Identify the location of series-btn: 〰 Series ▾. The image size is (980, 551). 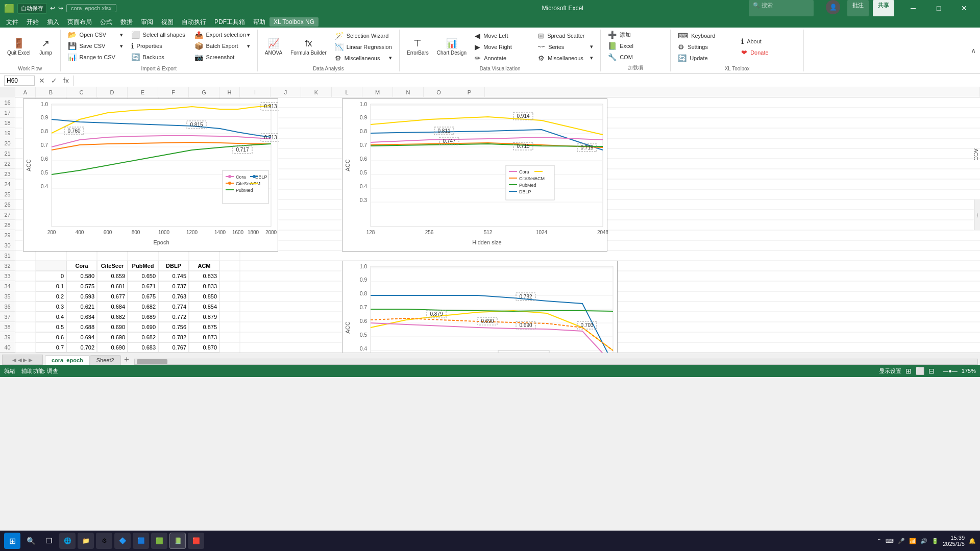
(566, 47).